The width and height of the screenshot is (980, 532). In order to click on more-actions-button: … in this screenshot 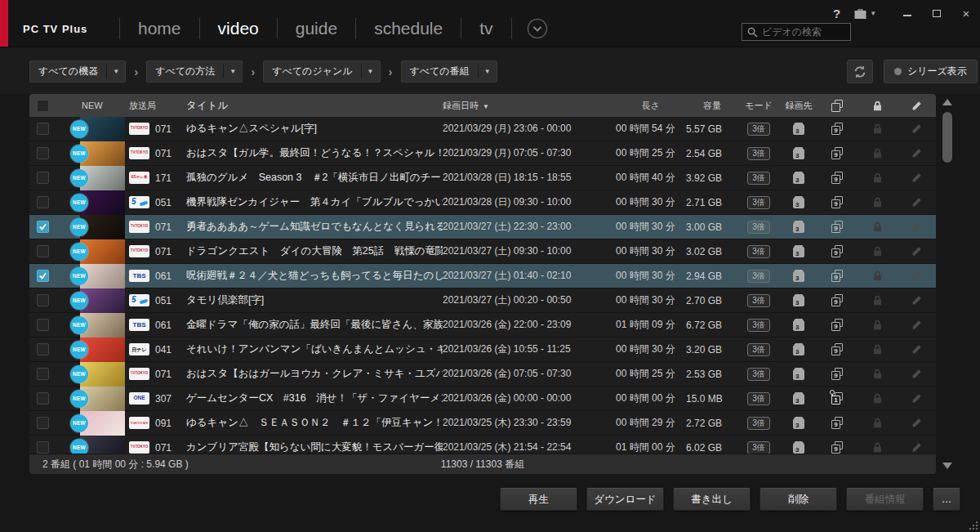, I will do `click(947, 499)`.